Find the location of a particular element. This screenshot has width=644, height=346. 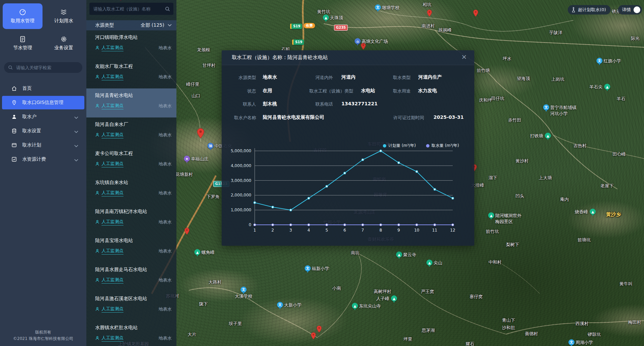

poi-label: 幸福山庄 is located at coordinates (200, 159).